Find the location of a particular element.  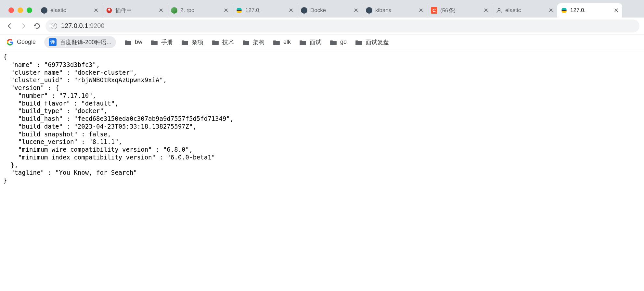

bookmark-label: 杂项 is located at coordinates (198, 42).